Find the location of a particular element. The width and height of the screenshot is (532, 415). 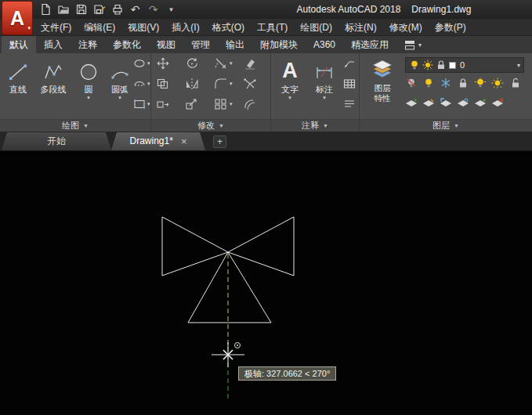

mirror-tool-button is located at coordinates (192, 84).